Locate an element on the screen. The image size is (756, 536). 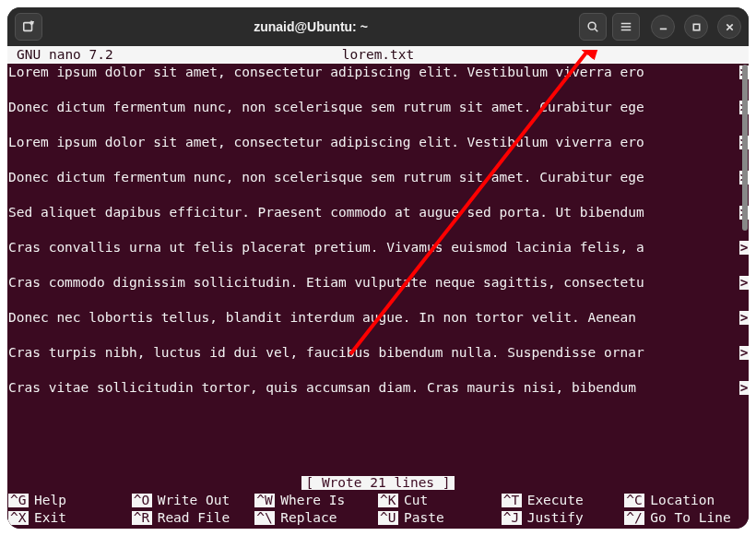
shortcut-location: ^CLocation is located at coordinates (686, 500).